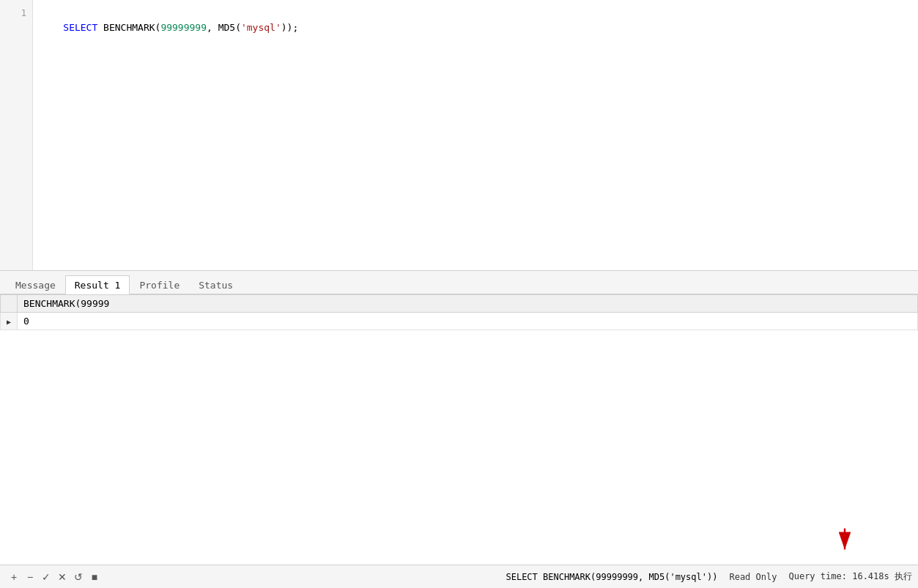  Describe the element at coordinates (459, 576) in the screenshot. I see `bottom-toolbar: + − ✓ ✕ ↺ ■ SELECT BENCHMARK(99999999, M…` at that location.